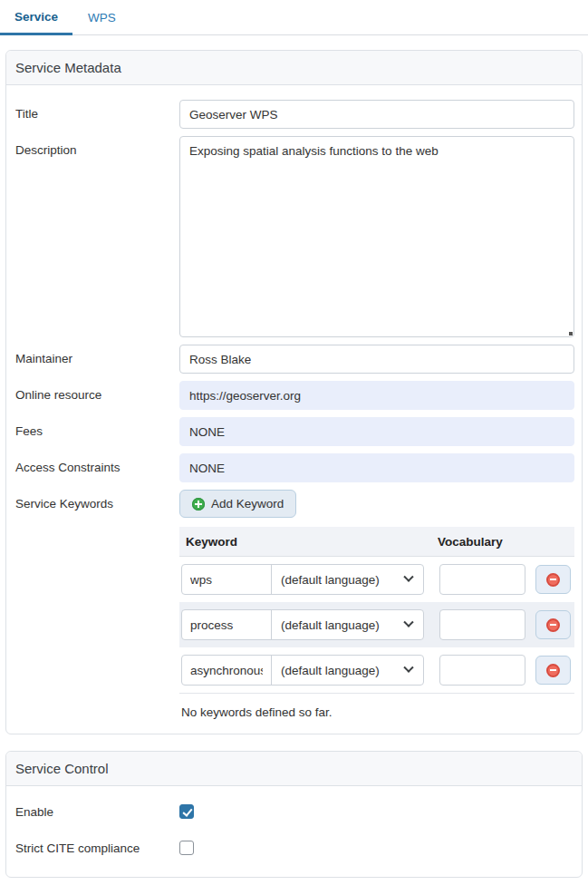 The height and width of the screenshot is (885, 588). I want to click on access-constraints-label: Access Constraints, so click(98, 468).